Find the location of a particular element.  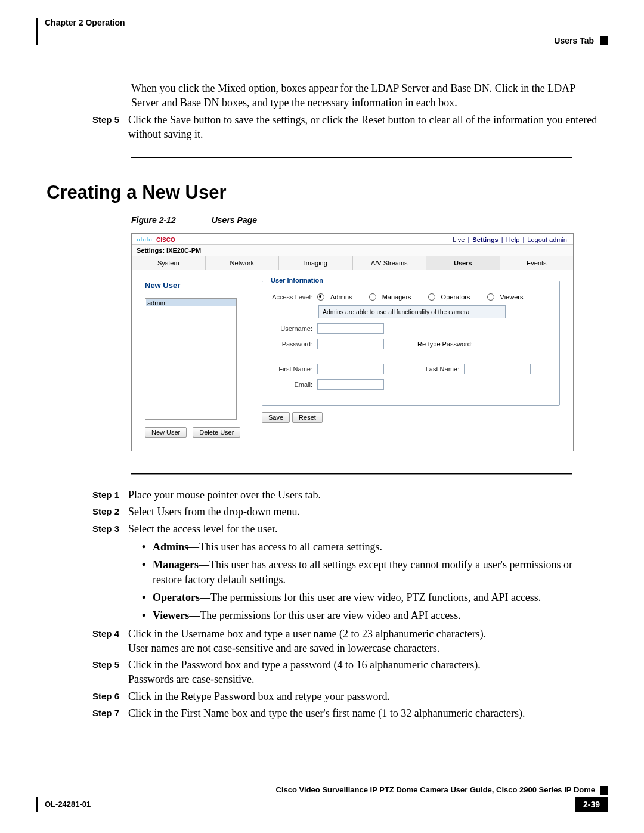

step-label: Step 7 is located at coordinates (110, 713).